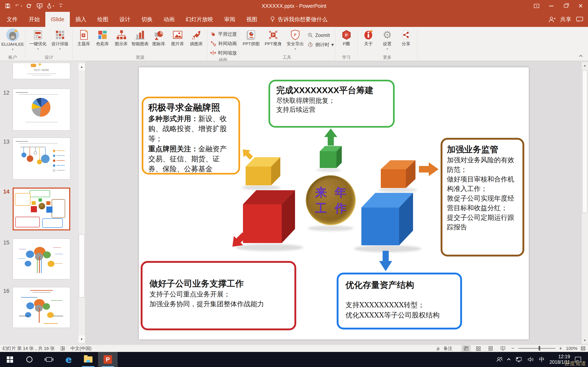 This screenshot has width=588, height=367. What do you see at coordinates (43, 203) in the screenshot?
I see `slide-thumbnail-panel: TEXT HERE 12 13` at bounding box center [43, 203].